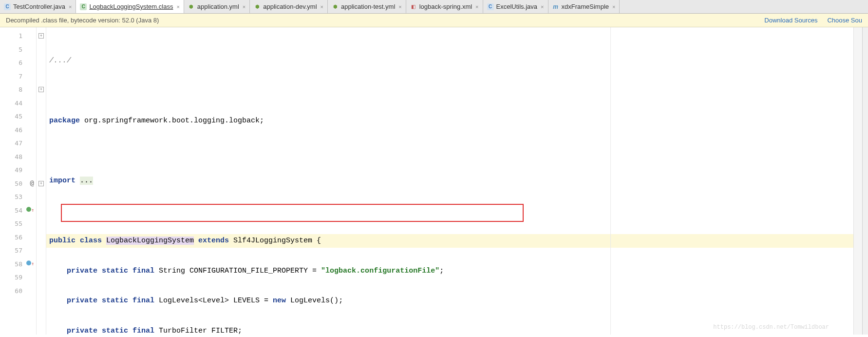 The height and width of the screenshot is (337, 868). Describe the element at coordinates (18, 143) in the screenshot. I see `line-number: 47` at that location.